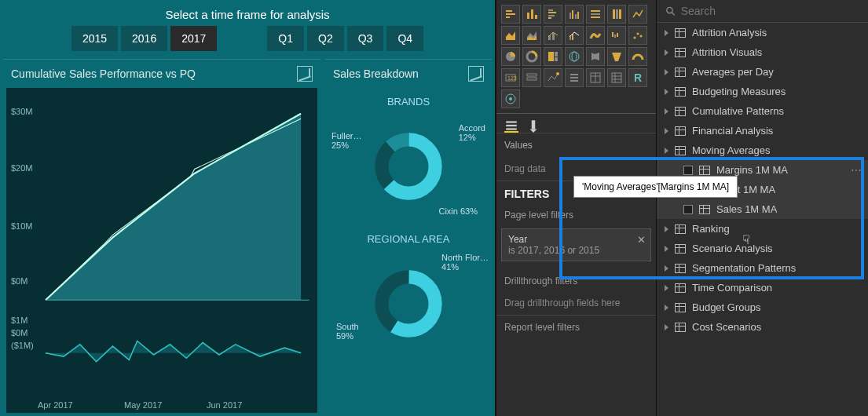  What do you see at coordinates (595, 35) in the screenshot?
I see `viz-ribbon-icon` at bounding box center [595, 35].